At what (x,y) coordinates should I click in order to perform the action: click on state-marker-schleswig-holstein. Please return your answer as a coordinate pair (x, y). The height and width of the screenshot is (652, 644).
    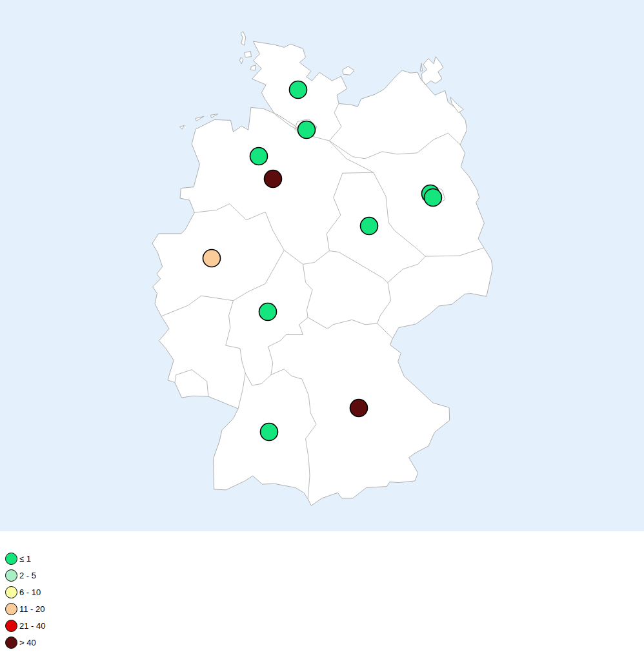
    Looking at the image, I should click on (298, 90).